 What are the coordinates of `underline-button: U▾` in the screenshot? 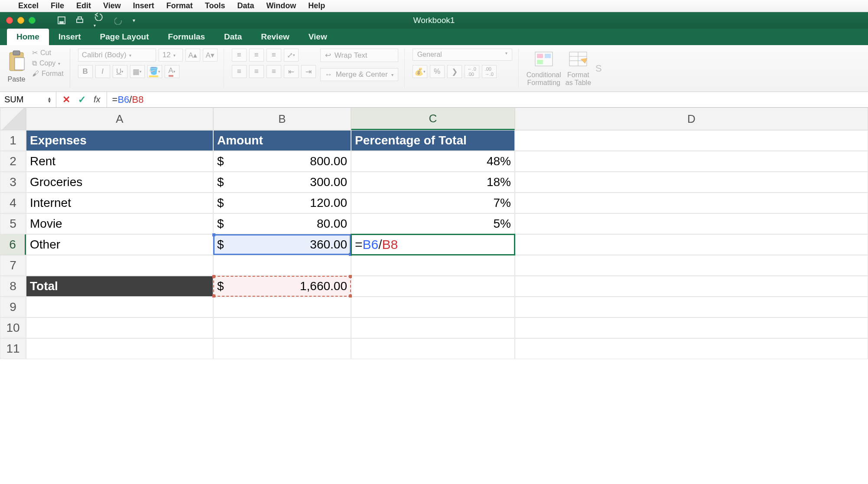 It's located at (120, 72).